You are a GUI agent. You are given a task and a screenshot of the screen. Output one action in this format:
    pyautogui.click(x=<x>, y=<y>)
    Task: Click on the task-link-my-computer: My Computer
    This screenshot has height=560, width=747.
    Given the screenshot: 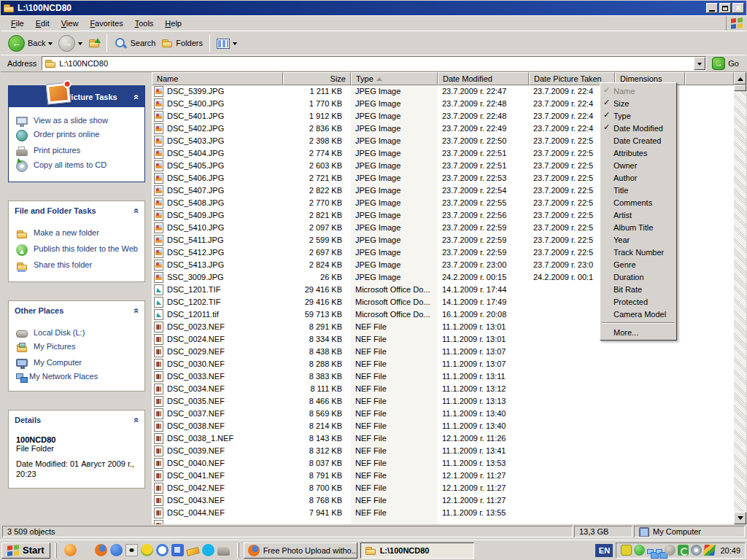 What is the action you would take?
    pyautogui.click(x=78, y=363)
    